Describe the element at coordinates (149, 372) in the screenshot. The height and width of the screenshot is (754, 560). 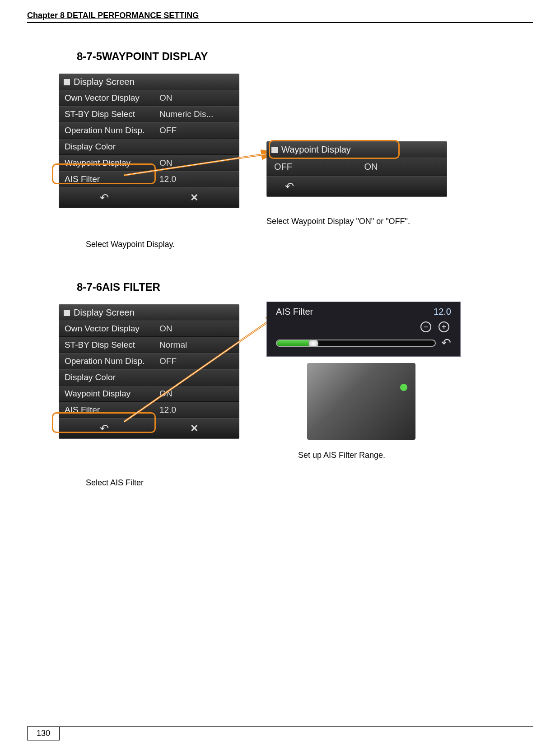
I see `display-screen-menu-2: Display Screen Own Vector Display ON ST-…` at that location.